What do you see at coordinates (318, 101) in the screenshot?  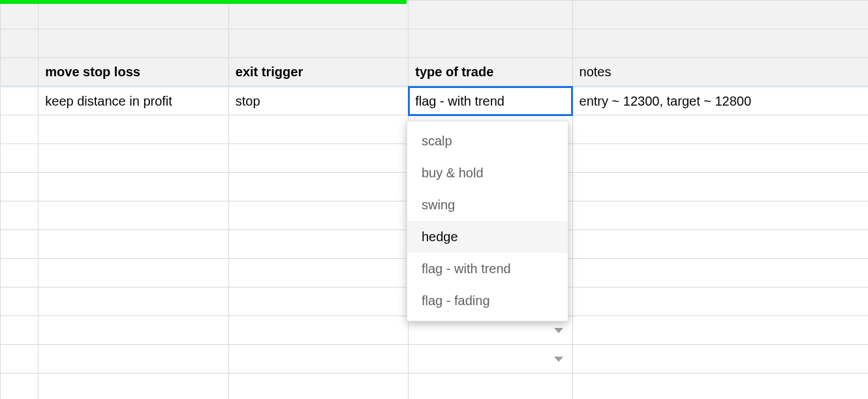 I see `cell-exit-trigger: stop` at bounding box center [318, 101].